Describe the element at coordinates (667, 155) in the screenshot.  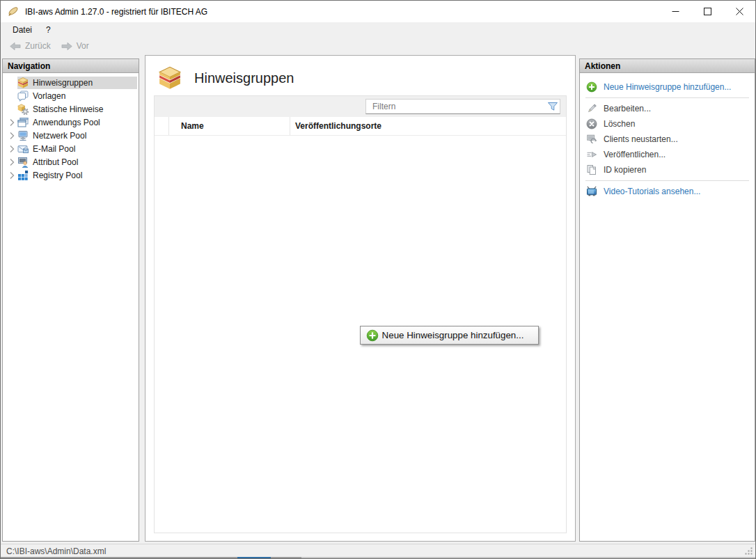
I see `action-veroeffentlichen: Veröffentlichen...` at that location.